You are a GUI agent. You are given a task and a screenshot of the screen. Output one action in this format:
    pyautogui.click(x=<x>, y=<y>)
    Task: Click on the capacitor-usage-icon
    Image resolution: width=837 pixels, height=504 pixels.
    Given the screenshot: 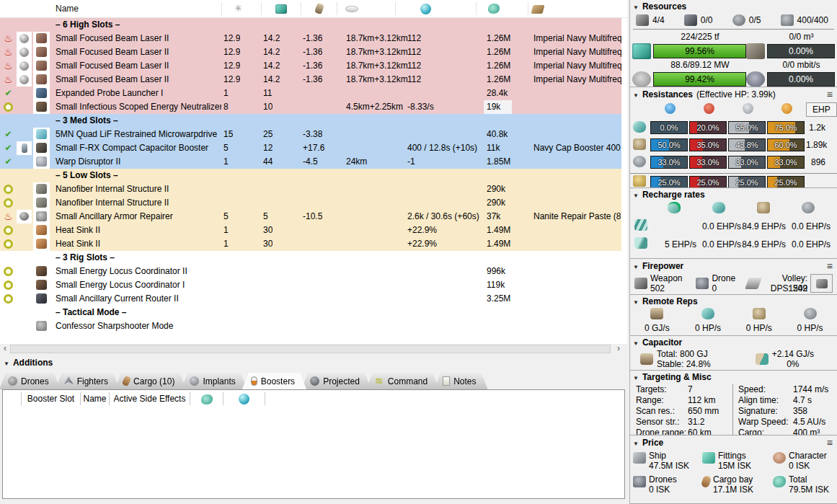 What is the action you would take?
    pyautogui.click(x=319, y=9)
    